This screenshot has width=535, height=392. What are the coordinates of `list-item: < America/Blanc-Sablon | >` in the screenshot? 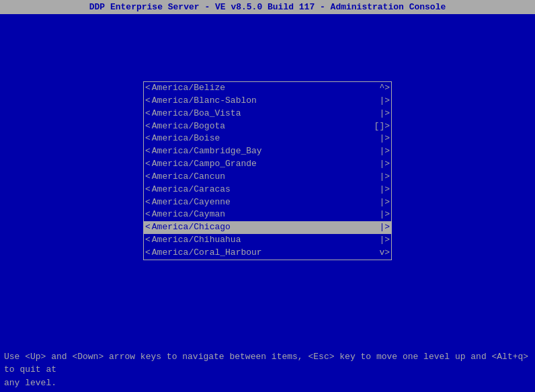 It's located at (268, 101).